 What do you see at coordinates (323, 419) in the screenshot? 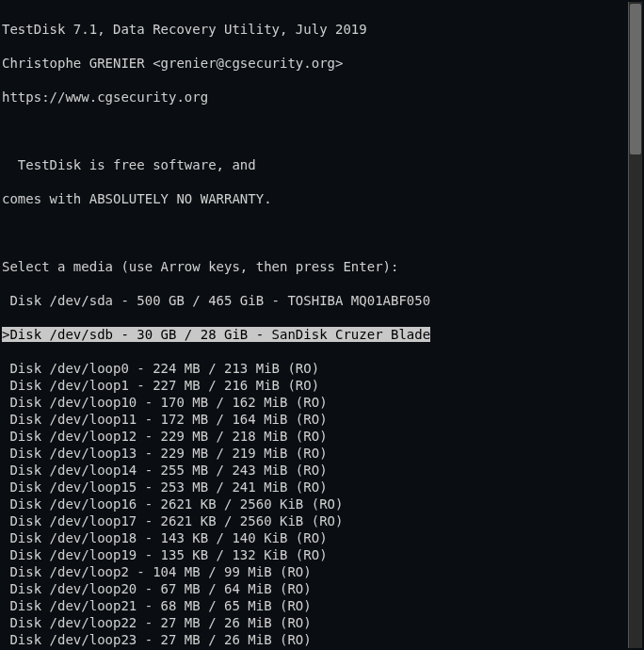
I see `media-item: Disk /dev/loop11 - 172 MB / 164 MiB (RO)` at bounding box center [323, 419].